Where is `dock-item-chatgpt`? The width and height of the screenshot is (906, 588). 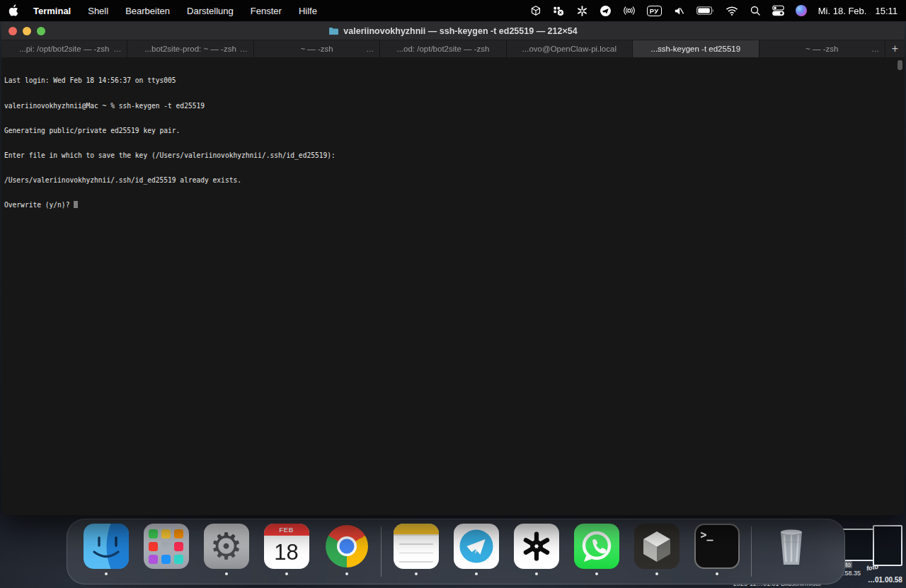 dock-item-chatgpt is located at coordinates (537, 549).